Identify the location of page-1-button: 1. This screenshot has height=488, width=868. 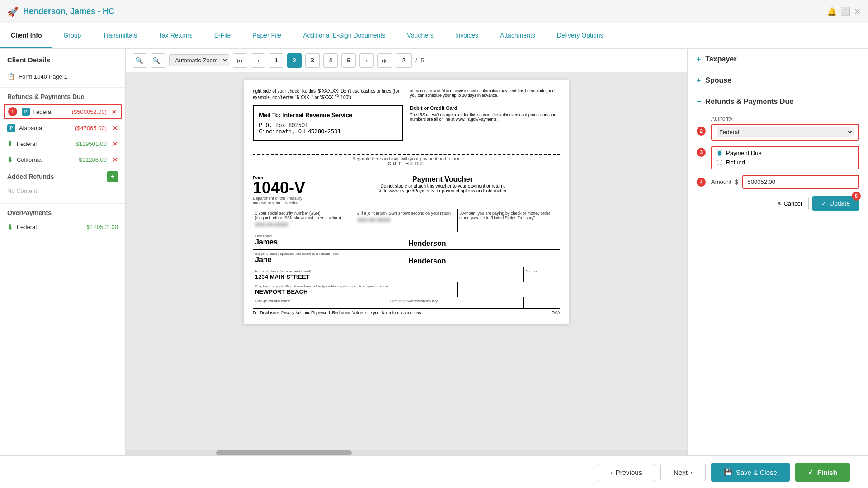
(276, 61).